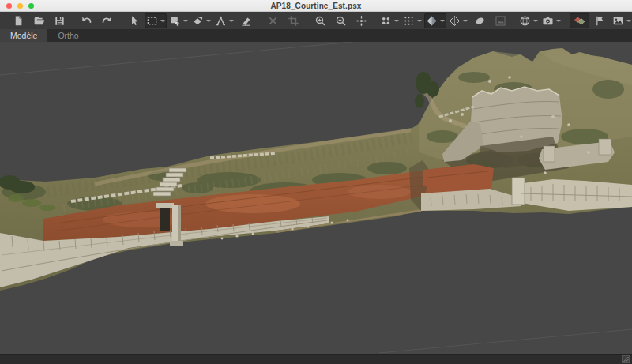 The image size is (632, 364). I want to click on minimize-button, so click(21, 6).